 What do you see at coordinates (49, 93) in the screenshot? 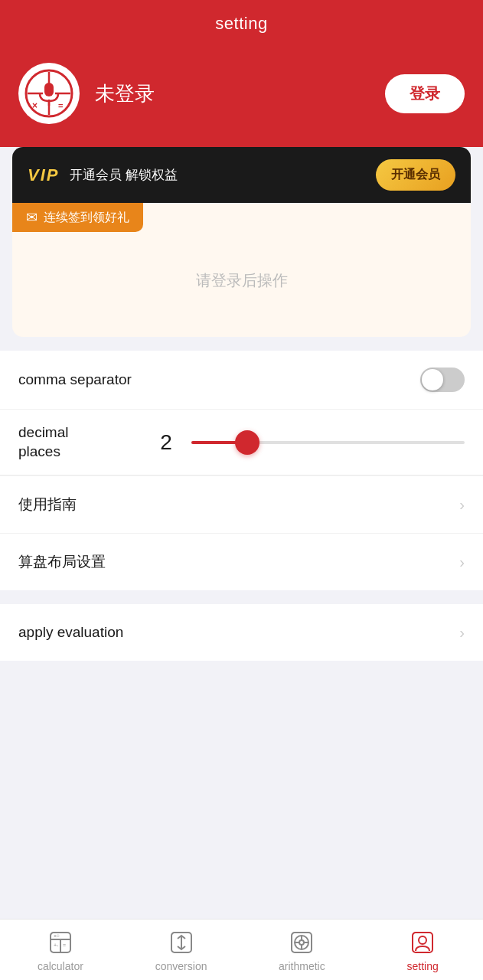
I see `logo-icon: × =` at bounding box center [49, 93].